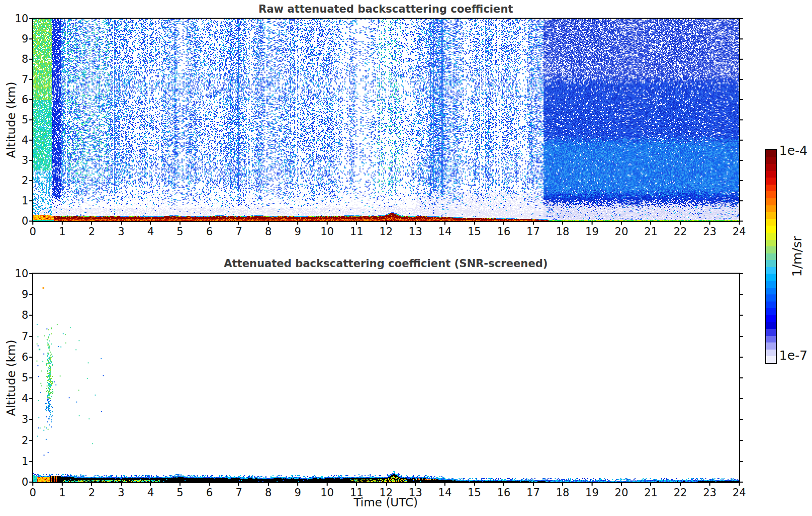 The image size is (812, 516). Describe the element at coordinates (63, 232) in the screenshot. I see `x-tick-label: 1` at that location.